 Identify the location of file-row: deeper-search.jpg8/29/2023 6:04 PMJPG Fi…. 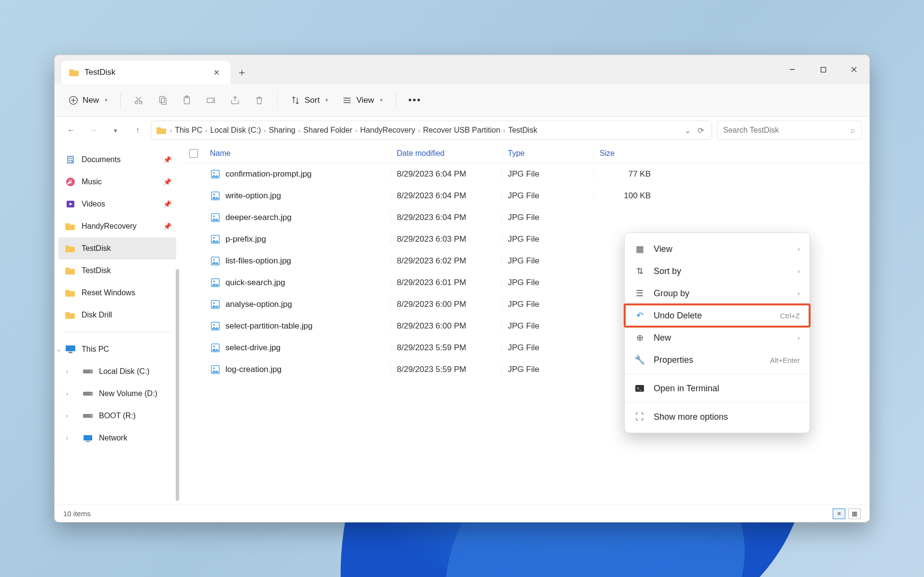
(525, 217).